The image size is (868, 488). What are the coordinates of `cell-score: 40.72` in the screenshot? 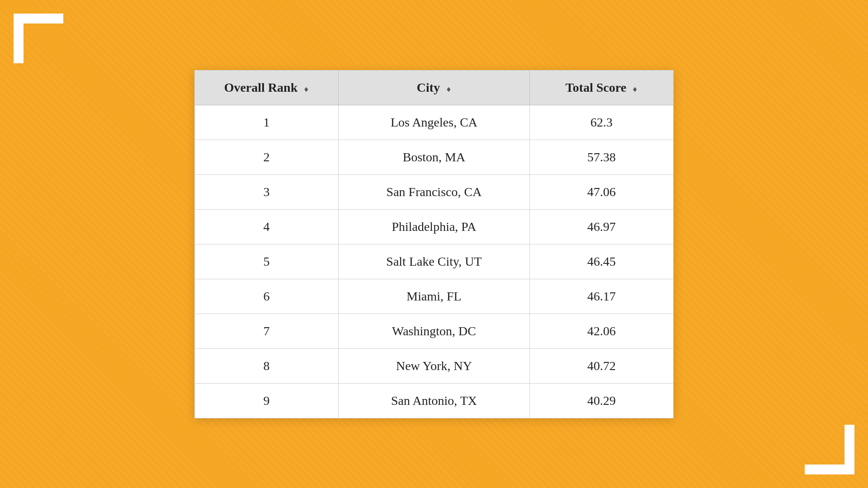 It's located at (601, 366).